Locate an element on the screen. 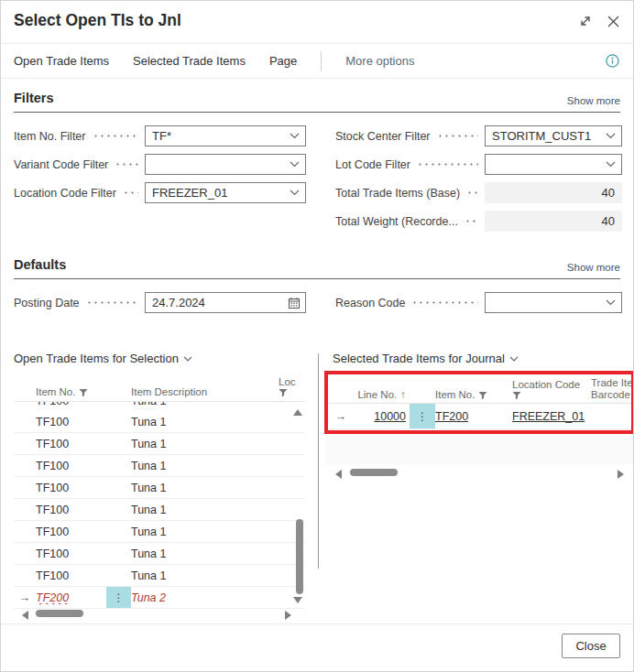 The image size is (634, 672). selected-items-panel-title: Selected Trade Items for Journal is located at coordinates (425, 359).